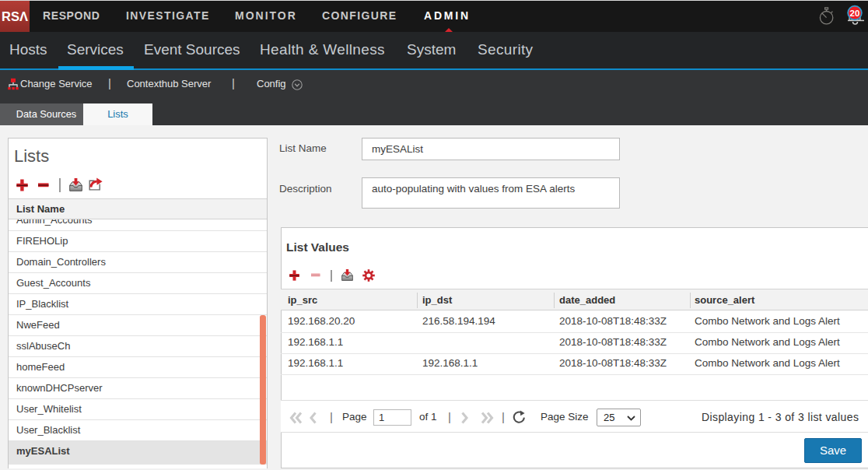 The height and width of the screenshot is (470, 868). What do you see at coordinates (856, 13) in the screenshot?
I see `svg-text: 20` at bounding box center [856, 13].